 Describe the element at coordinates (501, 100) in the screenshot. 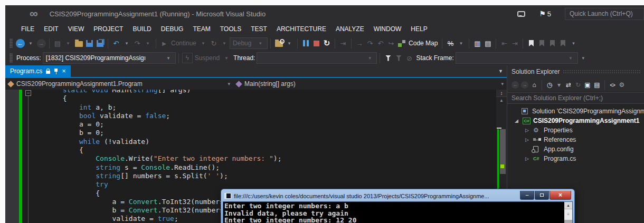

I see `scroll-up-icon: ▲` at that location.